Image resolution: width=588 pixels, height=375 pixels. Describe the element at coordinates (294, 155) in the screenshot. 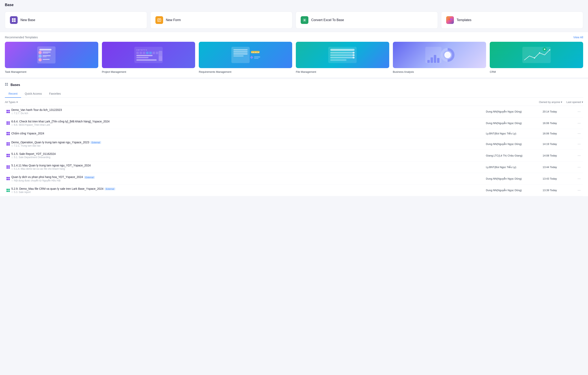

I see `table-row: 5.1.5. Sale Report_YDT_01162024 ⊡ 5.1. S…` at that location.